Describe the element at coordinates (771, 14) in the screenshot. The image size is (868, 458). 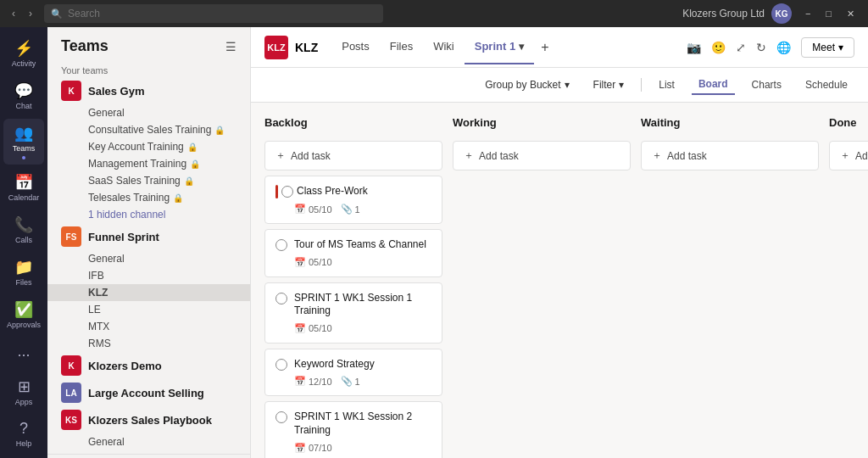
I see `title-bar-right: Klozers Group Ltd KG − □ ✕` at that location.